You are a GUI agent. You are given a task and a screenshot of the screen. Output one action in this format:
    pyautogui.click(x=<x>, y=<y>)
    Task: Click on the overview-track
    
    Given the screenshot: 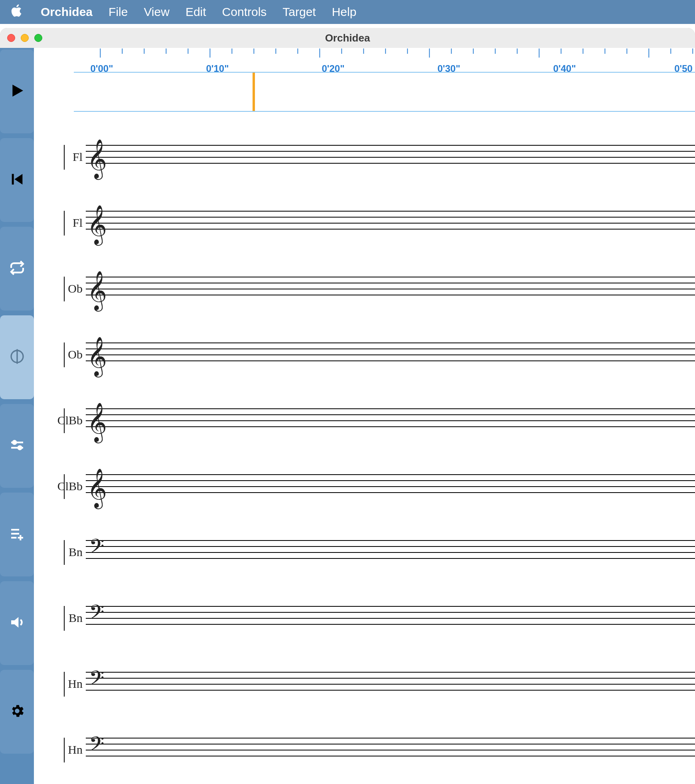 What is the action you would take?
    pyautogui.click(x=385, y=92)
    